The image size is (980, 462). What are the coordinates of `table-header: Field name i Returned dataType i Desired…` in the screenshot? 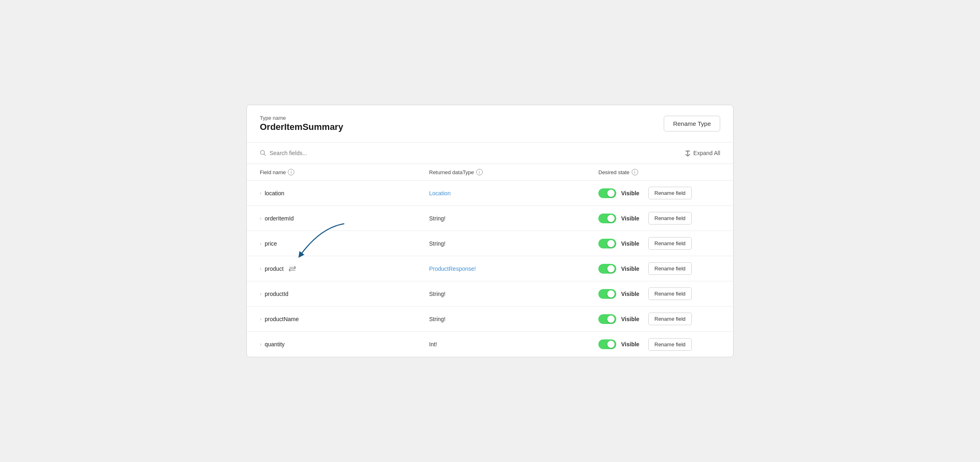 It's located at (490, 172).